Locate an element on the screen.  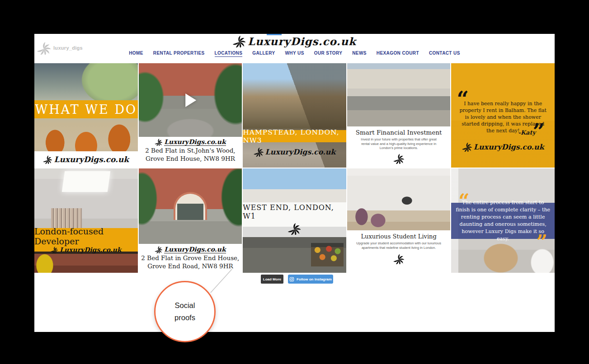
post-photo-kitchen is located at coordinates (399, 200).